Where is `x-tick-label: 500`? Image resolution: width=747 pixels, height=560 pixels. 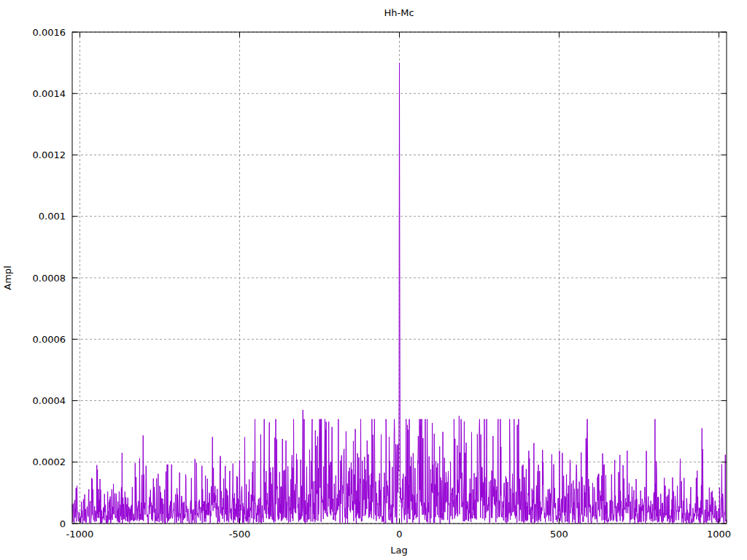
x-tick-label: 500 is located at coordinates (559, 534).